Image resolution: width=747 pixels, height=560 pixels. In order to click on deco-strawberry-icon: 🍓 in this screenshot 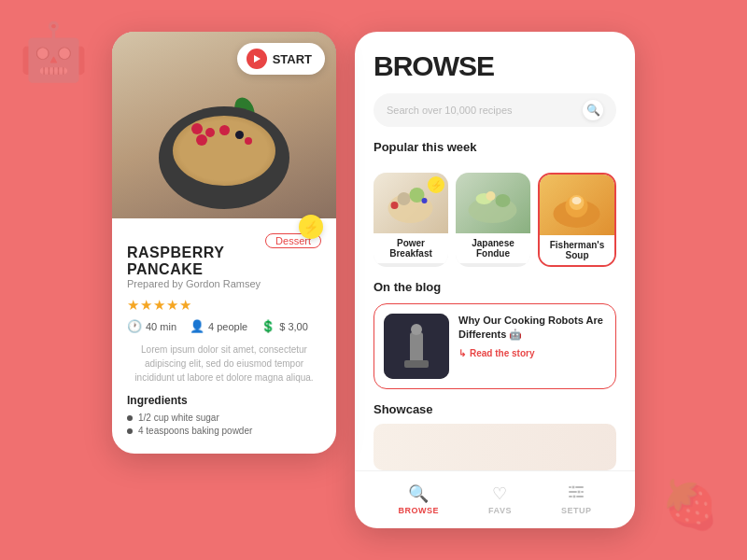, I will do `click(690, 505)`.